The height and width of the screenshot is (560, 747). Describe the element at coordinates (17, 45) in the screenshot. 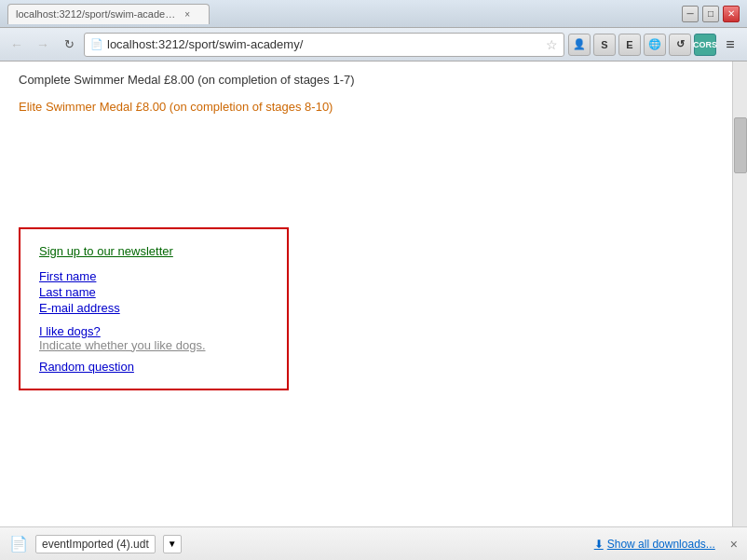

I see `back-button: ←` at that location.